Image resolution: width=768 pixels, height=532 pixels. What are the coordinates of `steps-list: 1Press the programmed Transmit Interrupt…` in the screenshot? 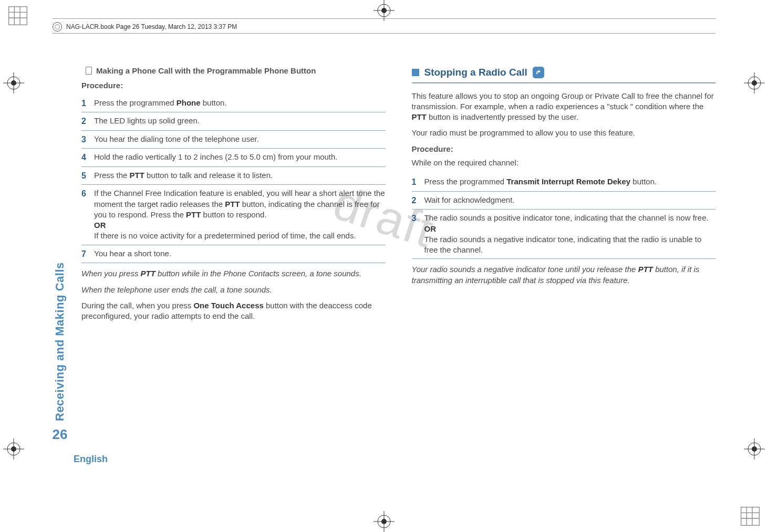 It's located at (564, 216).